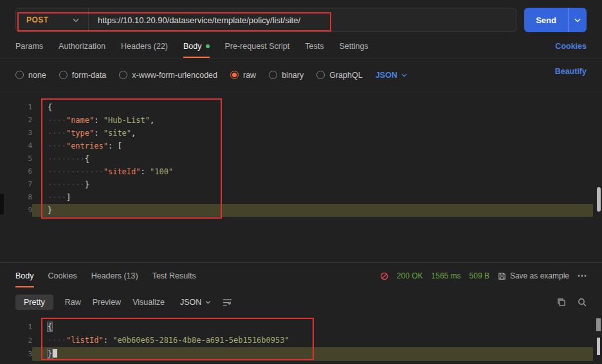 This screenshot has width=602, height=364. I want to click on body-type-options: none form-data x-www-form-urlencoded raw…, so click(301, 75).